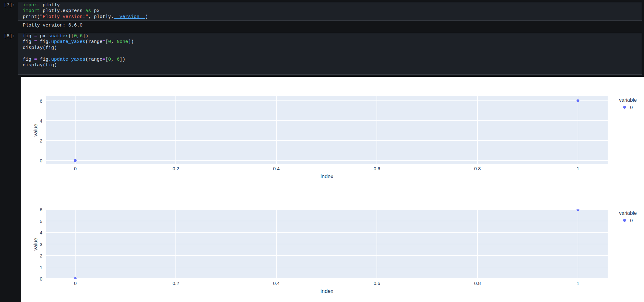 The image size is (644, 302). Describe the element at coordinates (330, 11) in the screenshot. I see `code-line: import plotly.express as px` at that location.